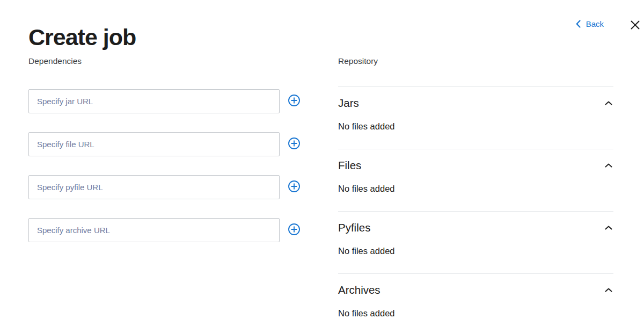  I want to click on page-title: Create job, so click(82, 38).